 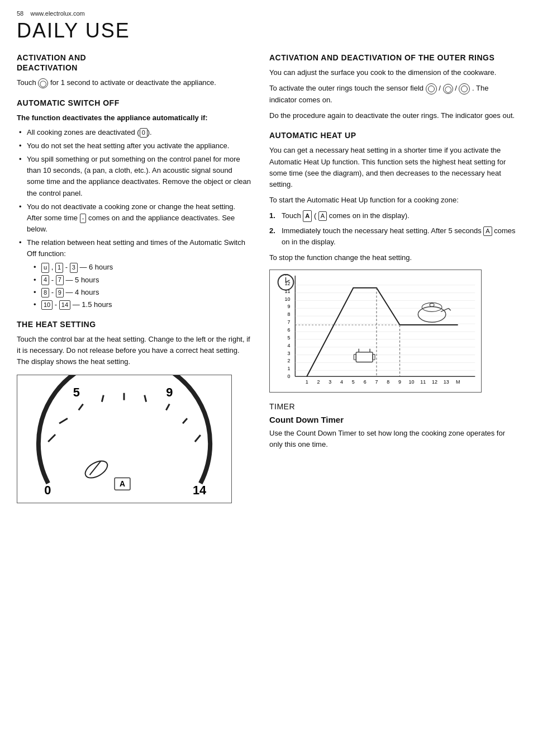 What do you see at coordinates (134, 83) in the screenshot?
I see `activation-body: Touch ◯ for 1 second to activate or deac…` at bounding box center [134, 83].